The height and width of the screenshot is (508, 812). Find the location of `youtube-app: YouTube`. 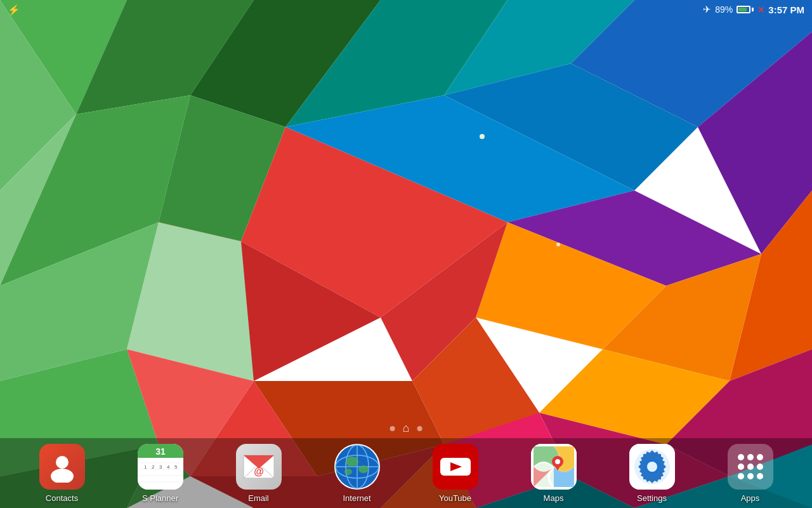

youtube-app: YouTube is located at coordinates (455, 474).